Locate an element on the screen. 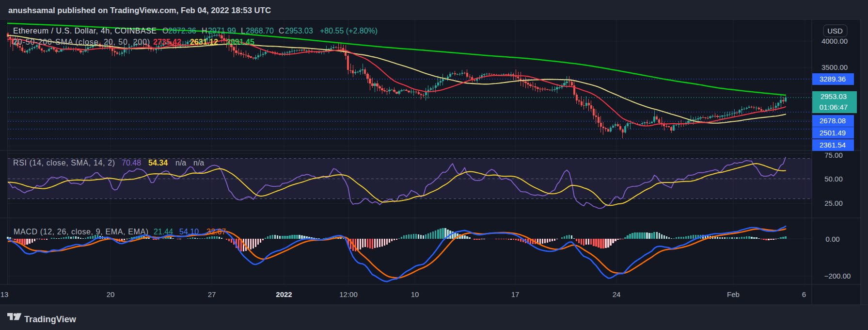 This screenshot has height=330, width=868. svg-text:MACD (12, 26, close, 9, EMA, E: MACD (12, 26, close, 9, EMA, EMA) is located at coordinates (81, 232).